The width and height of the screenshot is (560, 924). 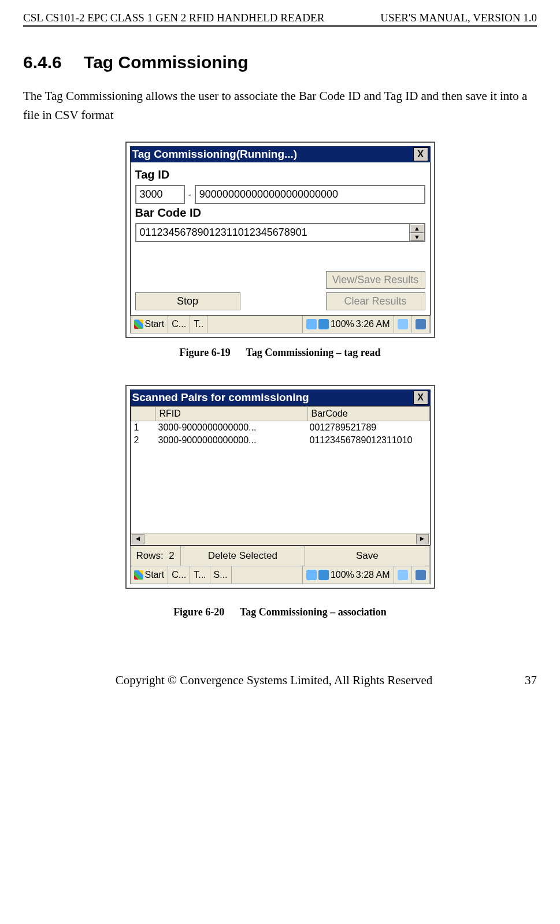 What do you see at coordinates (138, 539) in the screenshot?
I see `scroll-left-icon: ◄` at bounding box center [138, 539].